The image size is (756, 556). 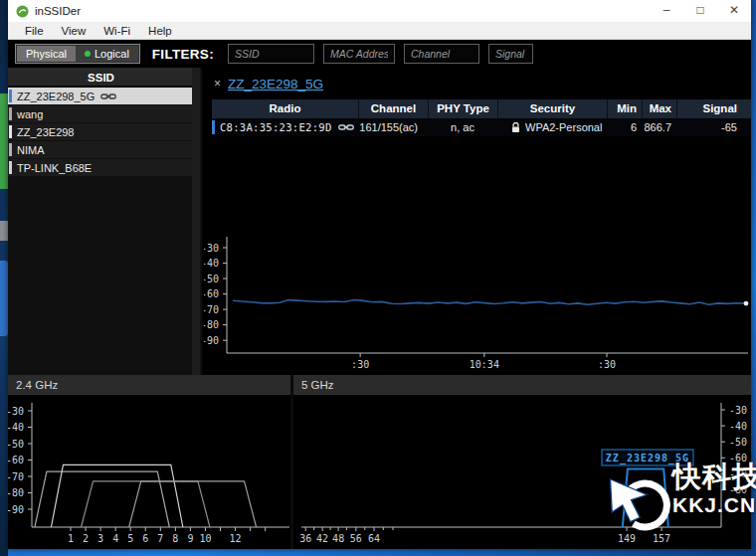 I want to click on kkj-logo-icon, so click(x=642, y=498).